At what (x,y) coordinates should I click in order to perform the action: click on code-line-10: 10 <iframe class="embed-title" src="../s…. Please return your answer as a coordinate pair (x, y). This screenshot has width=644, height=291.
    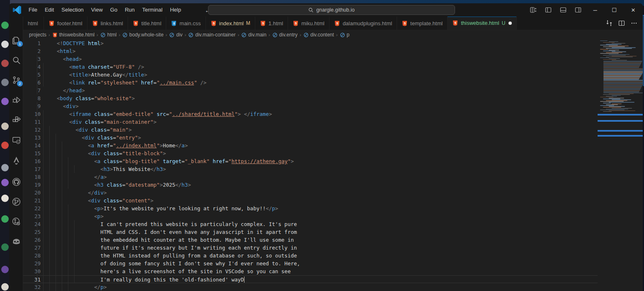
    Looking at the image, I should click on (333, 114).